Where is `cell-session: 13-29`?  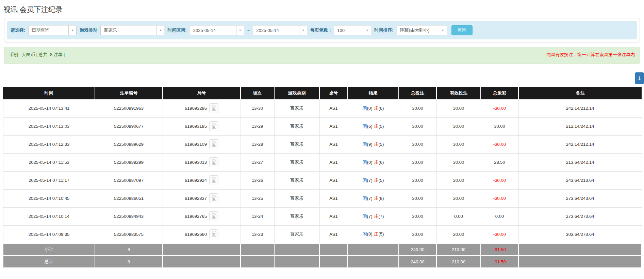 cell-session: 13-29 is located at coordinates (257, 126).